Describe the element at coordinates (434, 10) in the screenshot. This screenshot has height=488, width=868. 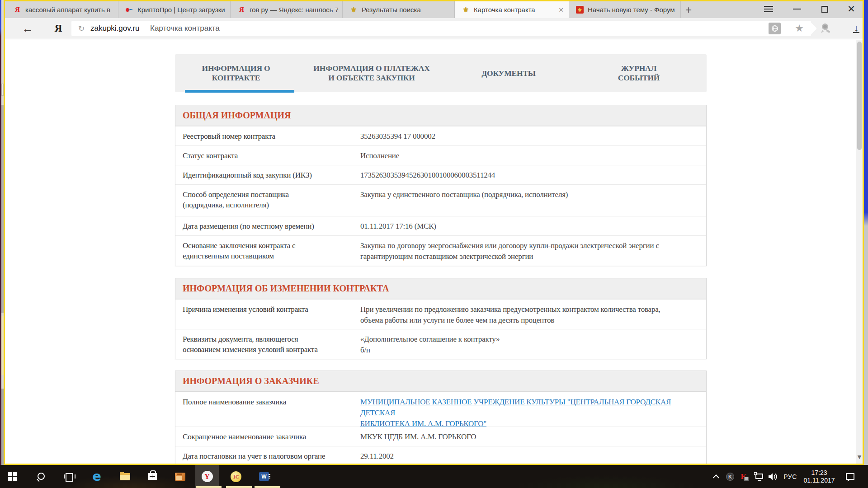
I see `browser-tabbar: Я кассовый аппарат купить в КриптоПро | …` at that location.